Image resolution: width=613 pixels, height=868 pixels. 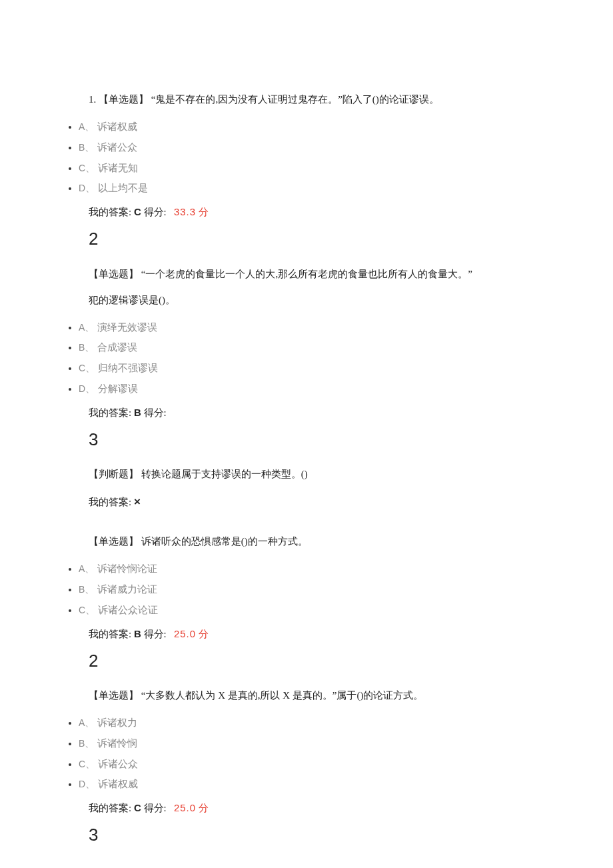 I want to click on q1-option-a: A、 诉诸权威, so click(x=339, y=127).